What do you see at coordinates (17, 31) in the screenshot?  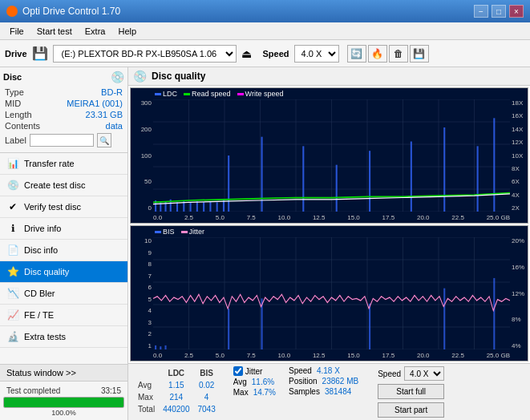 I see `menu-file: File` at bounding box center [17, 31].